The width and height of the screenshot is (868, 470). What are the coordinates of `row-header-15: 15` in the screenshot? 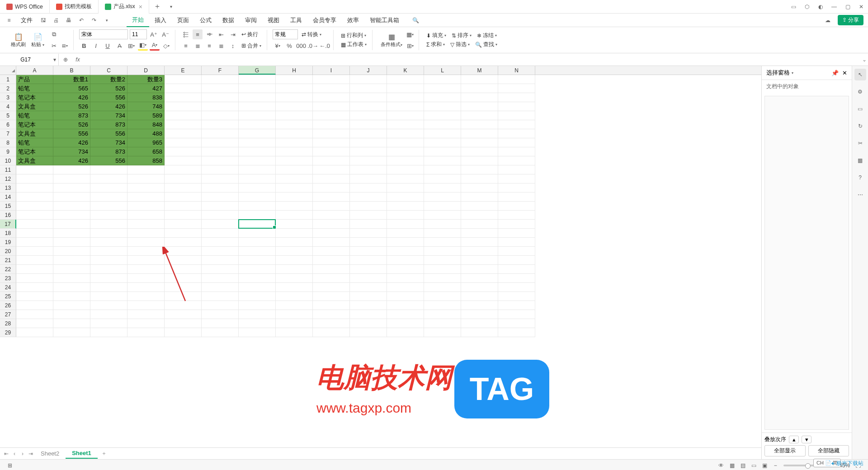 It's located at (8, 206).